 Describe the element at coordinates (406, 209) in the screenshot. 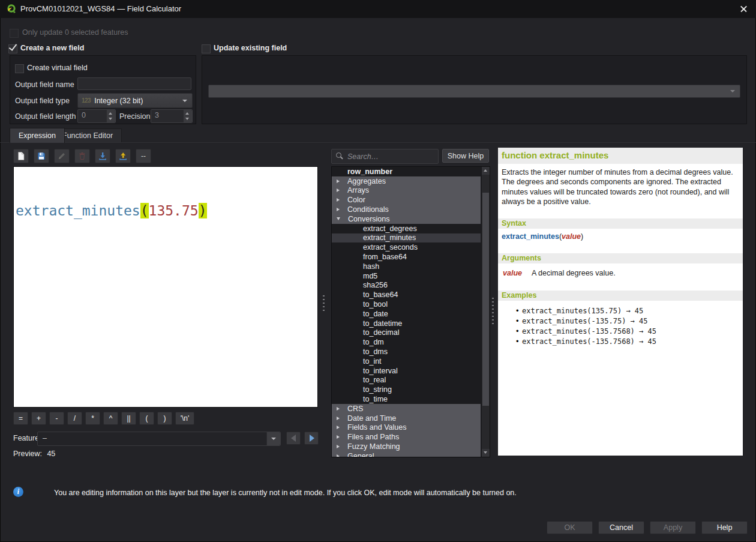

I see `tree-item-conditionals: Conditionals` at that location.